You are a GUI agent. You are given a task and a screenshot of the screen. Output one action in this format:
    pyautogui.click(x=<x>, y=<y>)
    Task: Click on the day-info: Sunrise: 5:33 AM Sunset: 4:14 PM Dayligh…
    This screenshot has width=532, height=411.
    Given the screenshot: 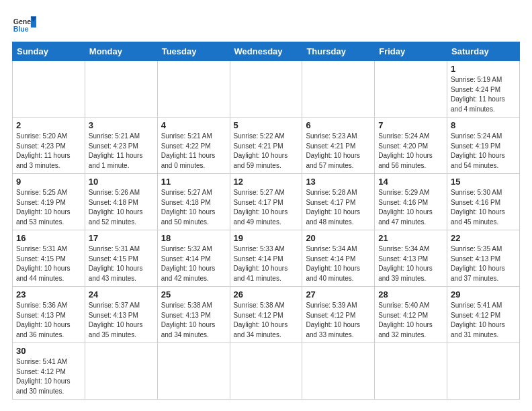 What is the action you would take?
    pyautogui.click(x=266, y=264)
    